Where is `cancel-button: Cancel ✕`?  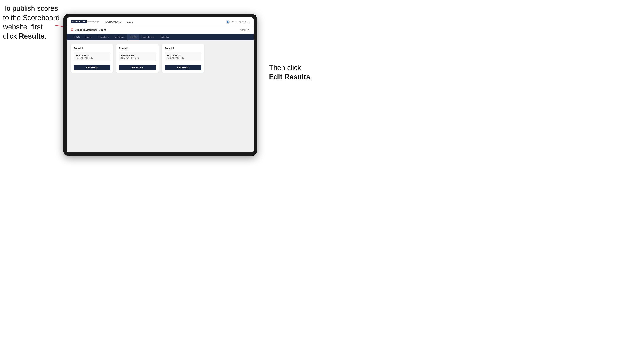
cancel-button: Cancel ✕ is located at coordinates (245, 30).